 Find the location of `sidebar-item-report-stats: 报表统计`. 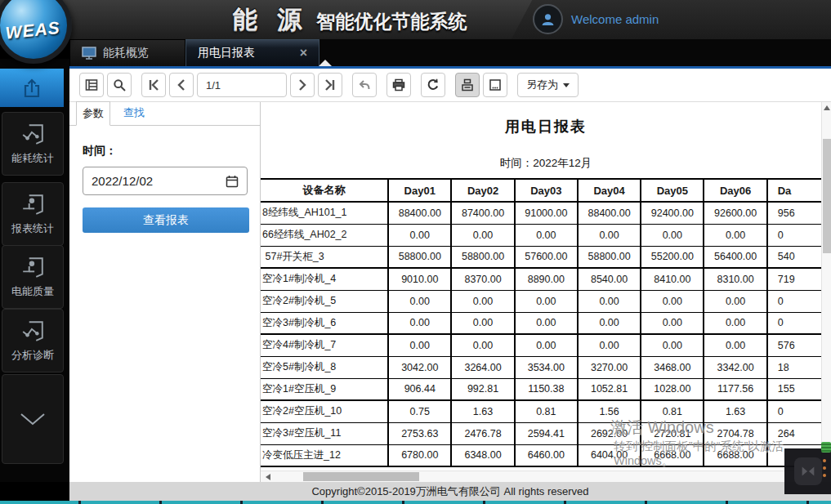

sidebar-item-report-stats: 报表统计 is located at coordinates (33, 214).